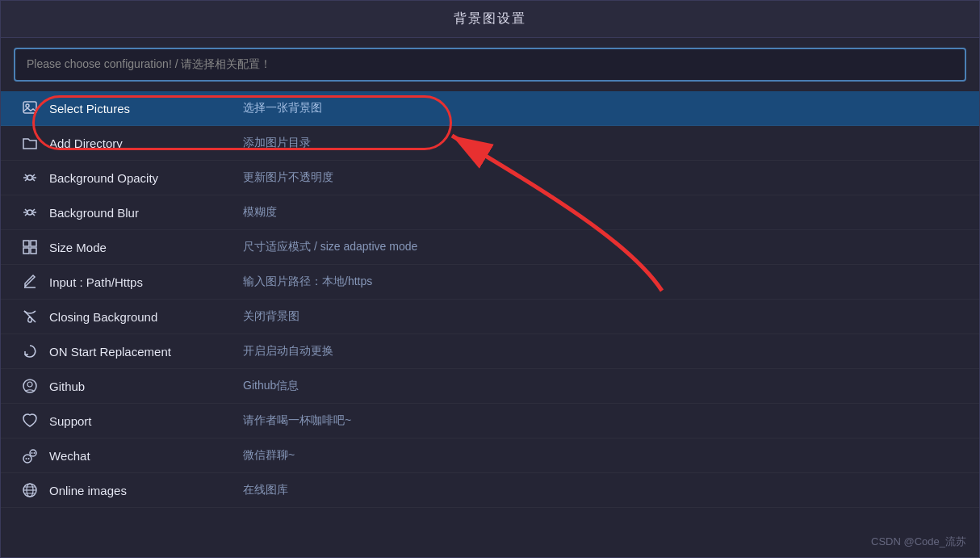 The image size is (980, 558). Describe the element at coordinates (30, 351) in the screenshot. I see `on-start-replacement-icon` at that location.